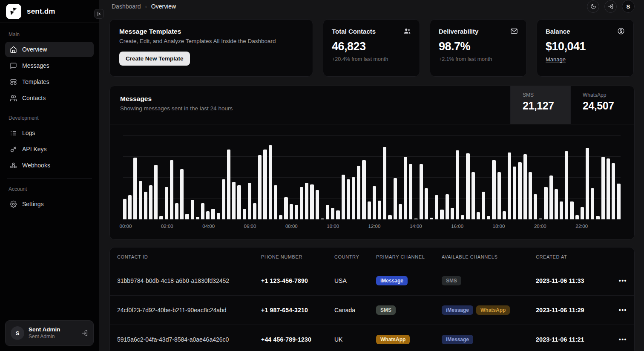 The width and height of the screenshot is (644, 351). Describe the element at coordinates (540, 105) in the screenshot. I see `tab-sms: SMS 21,127` at that location.